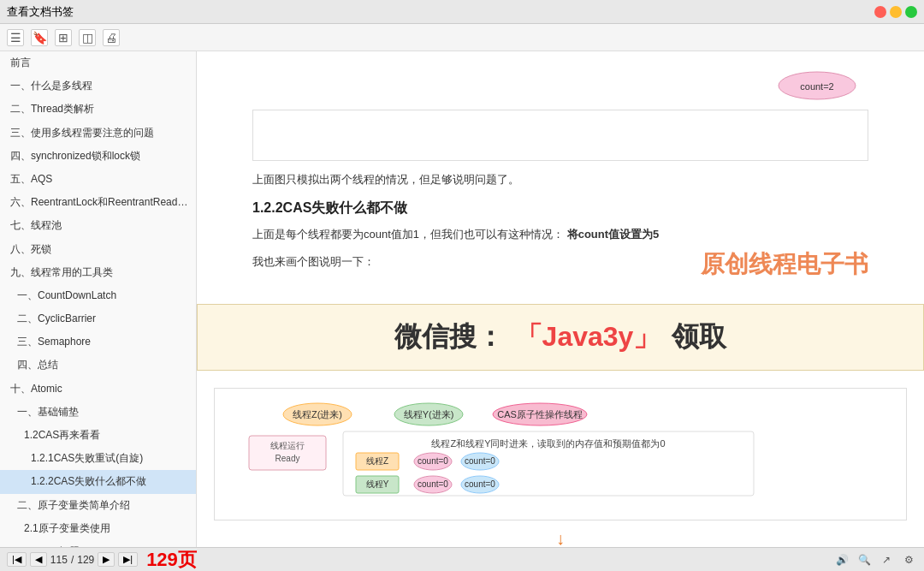  What do you see at coordinates (98, 529) in the screenshot?
I see `sidebar-item-s20: 2.1原子变量类使用` at bounding box center [98, 529].